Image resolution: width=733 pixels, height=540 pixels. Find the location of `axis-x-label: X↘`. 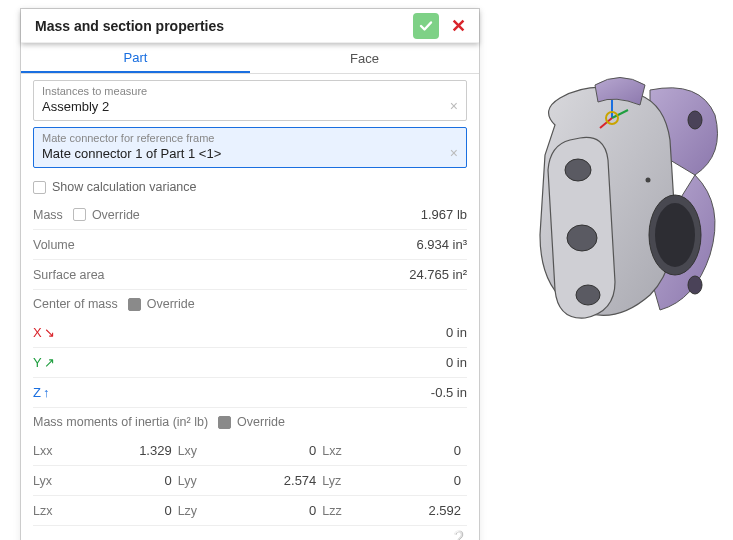

axis-x-label: X↘ is located at coordinates (44, 332).